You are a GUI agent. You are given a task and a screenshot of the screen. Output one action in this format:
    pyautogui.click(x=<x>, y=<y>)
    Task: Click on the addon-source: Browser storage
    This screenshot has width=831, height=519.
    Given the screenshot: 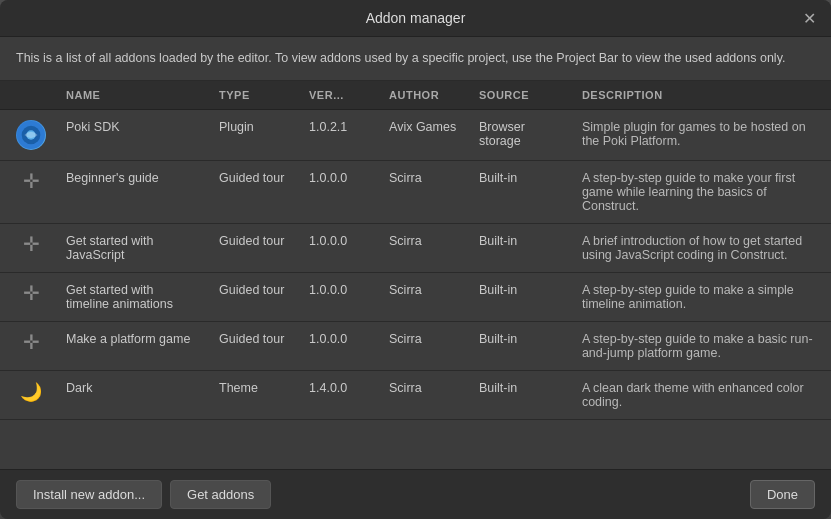 What is the action you would take?
    pyautogui.click(x=520, y=134)
    